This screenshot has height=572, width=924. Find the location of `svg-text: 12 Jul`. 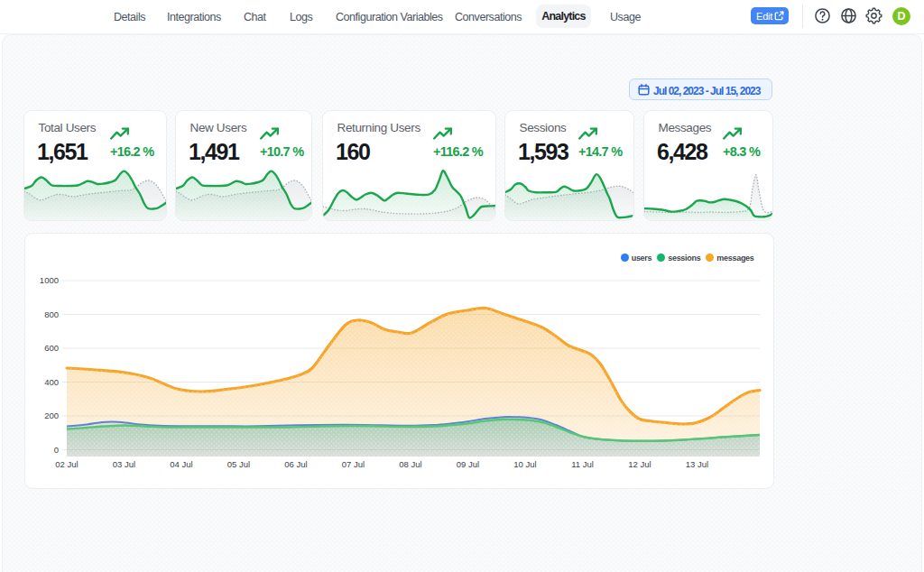

svg-text: 12 Jul is located at coordinates (639, 464).